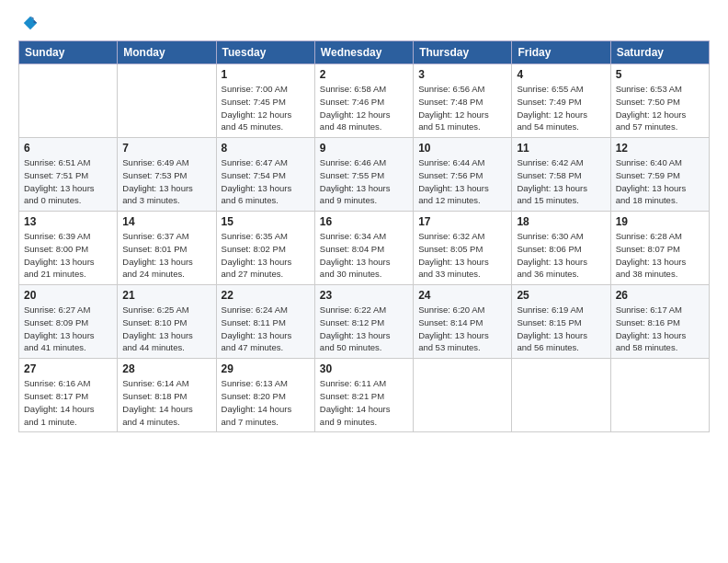  What do you see at coordinates (561, 248) in the screenshot?
I see `calendar-cell: 18Sunrise: 6:30 AM Sunset: 8:06 PM Dayli…` at bounding box center [561, 248].